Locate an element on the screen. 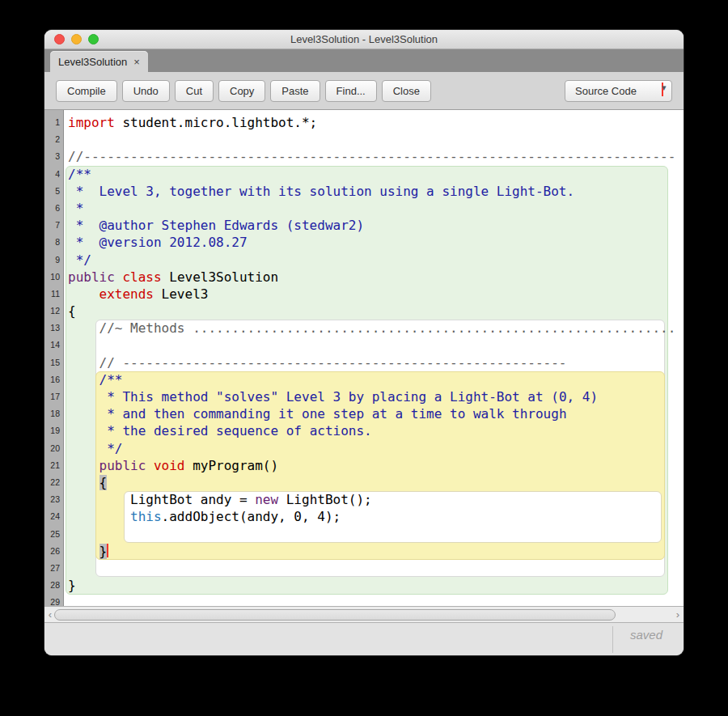 This screenshot has width=728, height=716. line-number: 15 is located at coordinates (53, 362).